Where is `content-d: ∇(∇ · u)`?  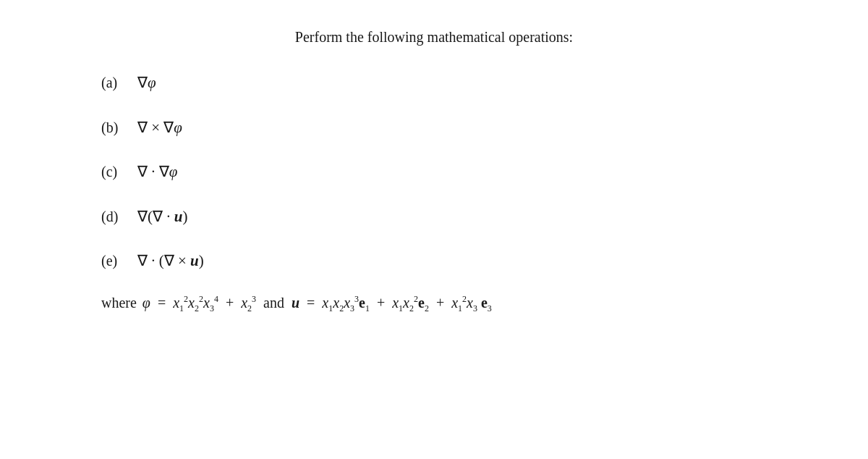 content-d: ∇(∇ · u) is located at coordinates (162, 217).